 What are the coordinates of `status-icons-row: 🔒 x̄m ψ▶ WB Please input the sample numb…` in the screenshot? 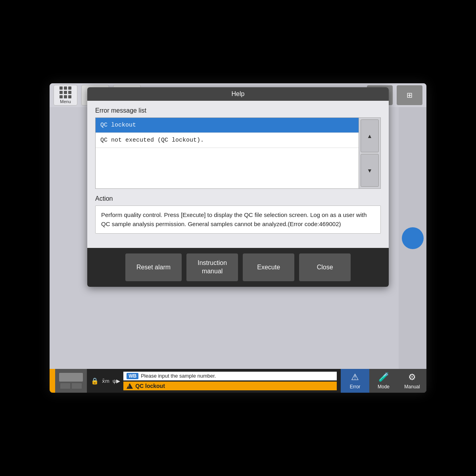 It's located at (214, 381).